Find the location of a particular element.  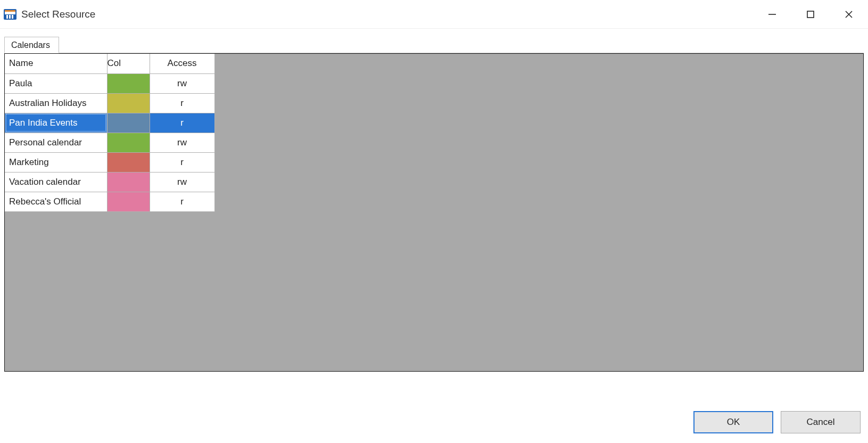

cell-name: Pan India Events is located at coordinates (56, 122).